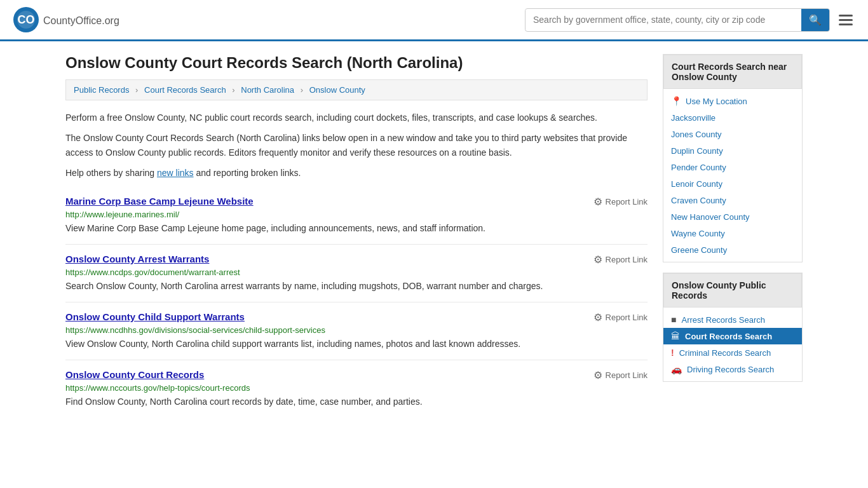 The image size is (868, 488). What do you see at coordinates (356, 215) in the screenshot?
I see `record-url-0: http://www.lejeune.marines.mil/` at bounding box center [356, 215].